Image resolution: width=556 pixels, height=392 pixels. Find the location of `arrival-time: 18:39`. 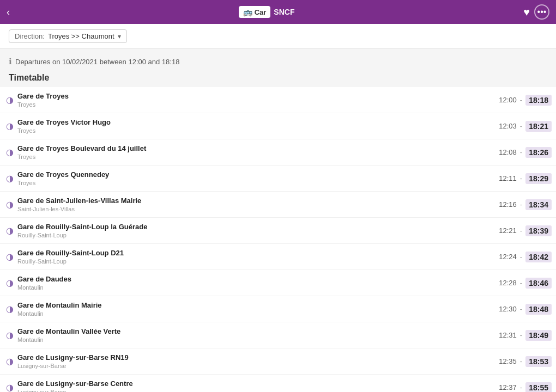

arrival-time: 18:39 is located at coordinates (539, 231).